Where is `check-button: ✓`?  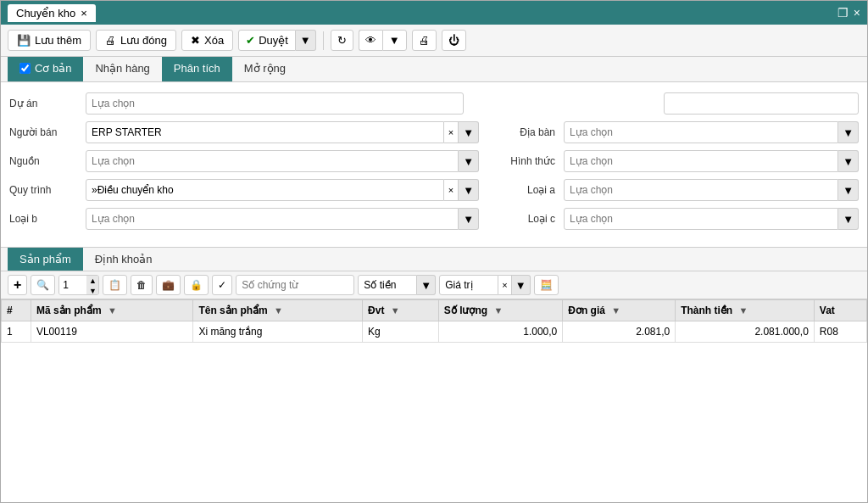 check-button: ✓ is located at coordinates (222, 285).